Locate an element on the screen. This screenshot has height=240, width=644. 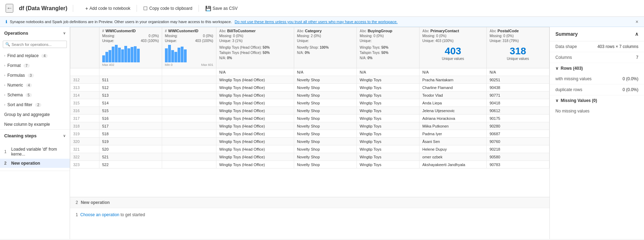
table-row: 314513Wingtip Toys (Head Office)Novelty … is located at coordinates (310, 95).